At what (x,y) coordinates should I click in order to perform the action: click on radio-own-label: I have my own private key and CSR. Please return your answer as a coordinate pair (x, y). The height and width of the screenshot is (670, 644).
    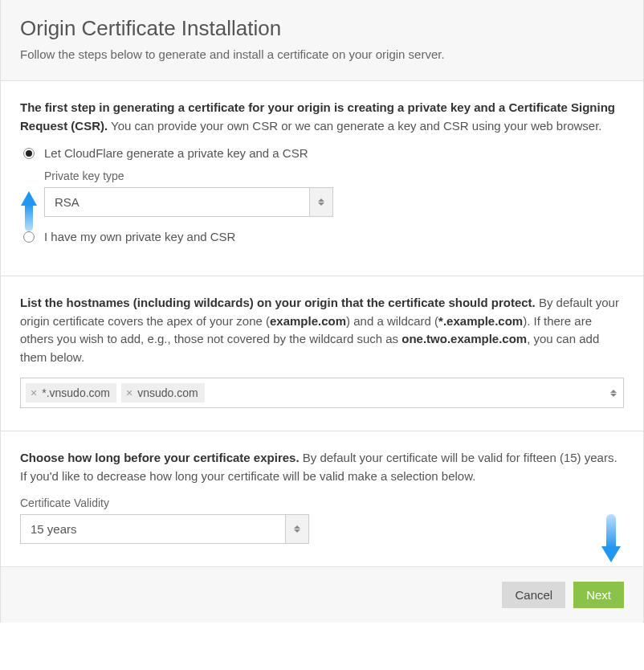
    Looking at the image, I should click on (140, 236).